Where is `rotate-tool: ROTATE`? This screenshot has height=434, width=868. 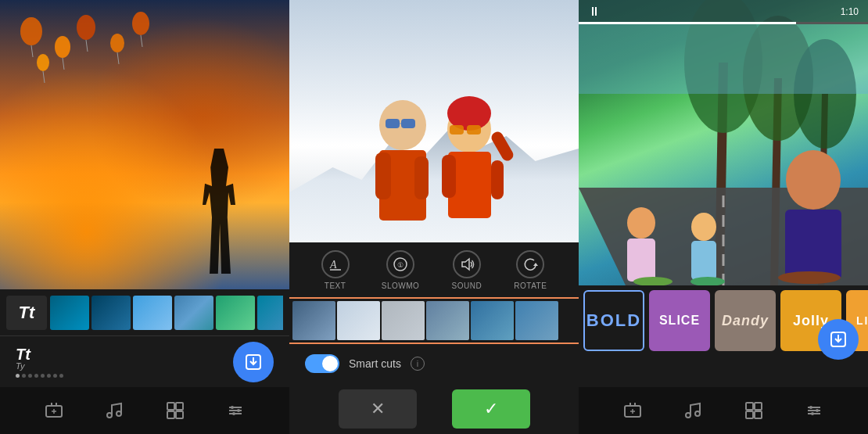 rotate-tool: ROTATE is located at coordinates (530, 271).